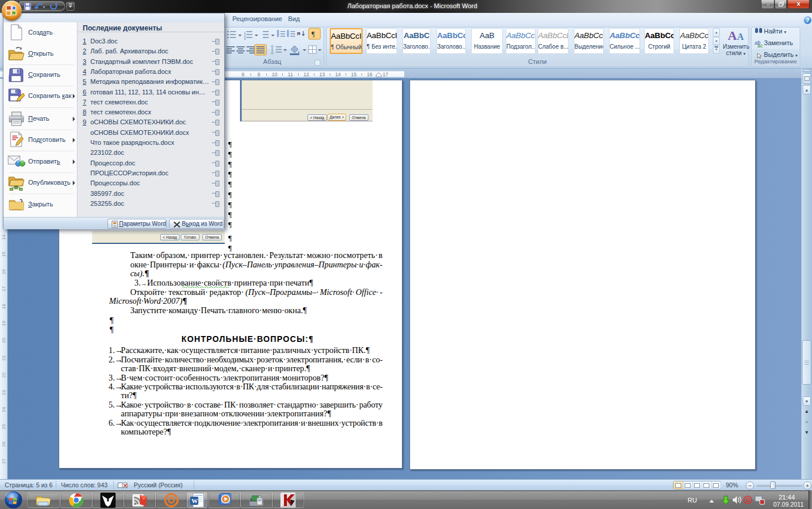 The width and height of the screenshot is (812, 509). I want to click on svg-text: W, so click(195, 501).